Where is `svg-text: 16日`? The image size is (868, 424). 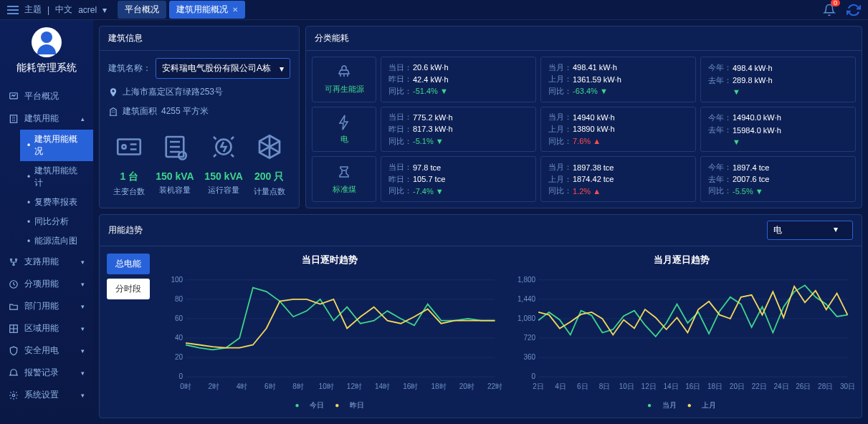 svg-text: 16日 is located at coordinates (692, 387).